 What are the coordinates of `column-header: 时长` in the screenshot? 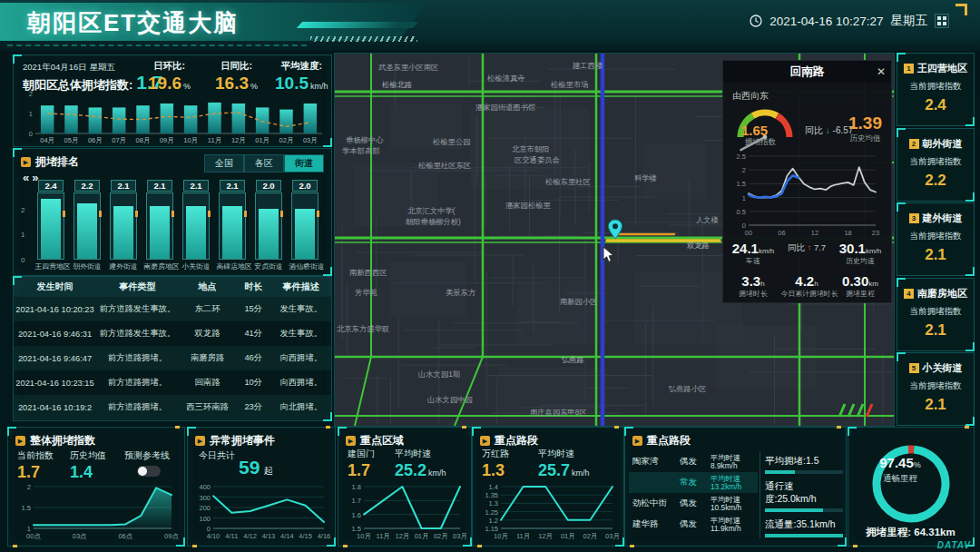 It's located at (254, 287).